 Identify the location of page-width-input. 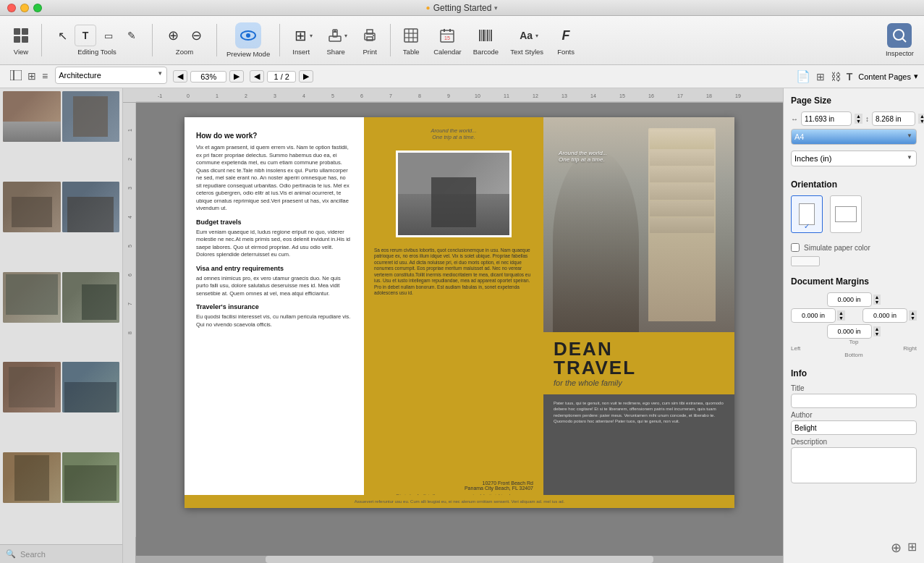
(826, 119).